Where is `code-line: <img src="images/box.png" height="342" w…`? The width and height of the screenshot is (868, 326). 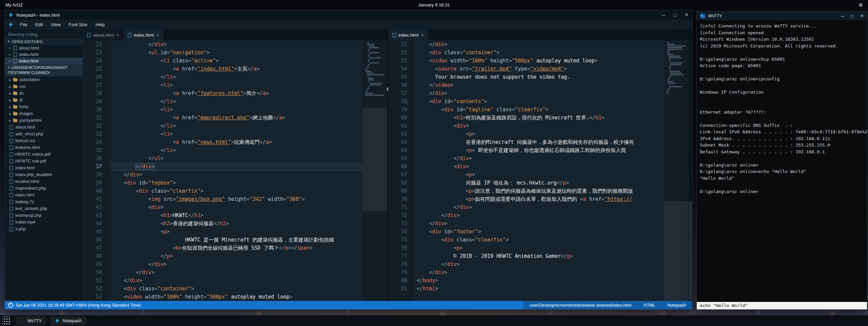
code-line: <img src="images/box.png" height="342" w… is located at coordinates (237, 199).